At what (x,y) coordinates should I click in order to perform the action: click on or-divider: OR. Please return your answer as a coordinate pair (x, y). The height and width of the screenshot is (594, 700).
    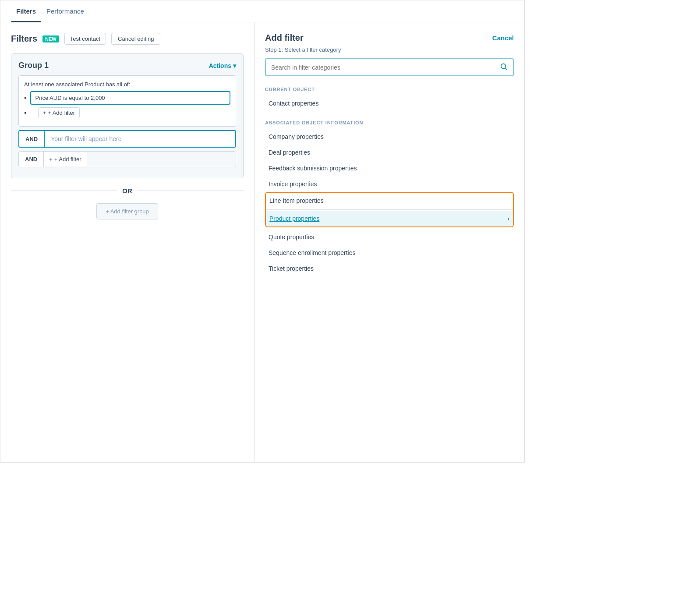
    Looking at the image, I should click on (127, 191).